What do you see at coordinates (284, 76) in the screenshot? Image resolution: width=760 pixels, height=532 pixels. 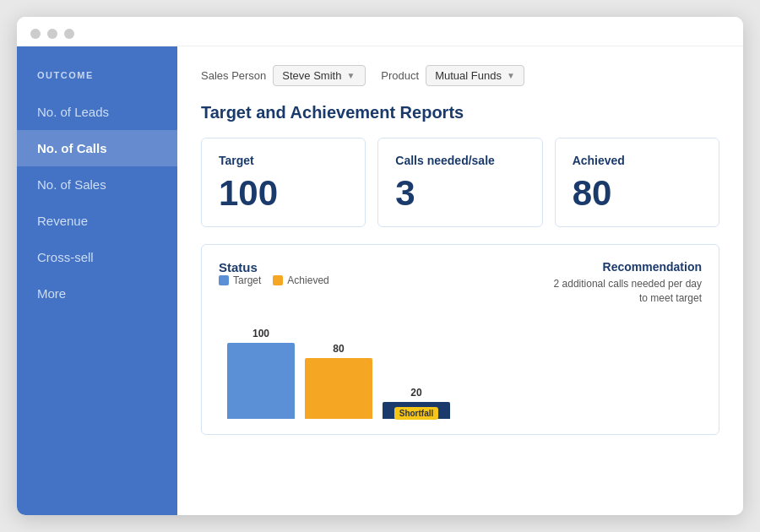 I see `salesperson-filter-group: Sales Person Steve Smith ▼` at bounding box center [284, 76].